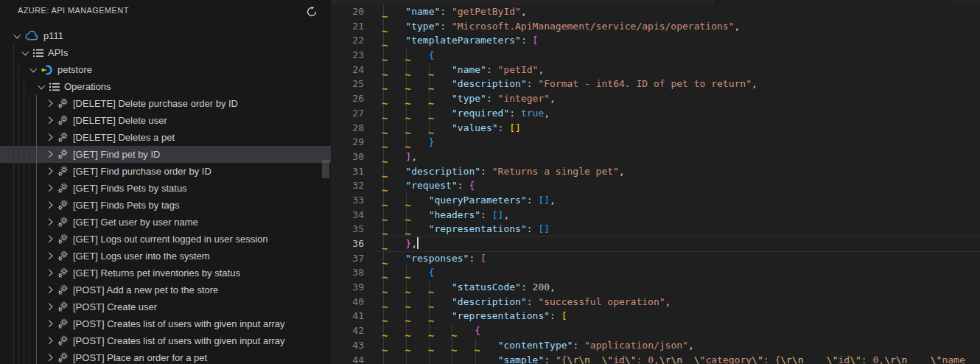 The image size is (980, 364). Describe the element at coordinates (443, 171) in the screenshot. I see `code-token: "description"` at that location.